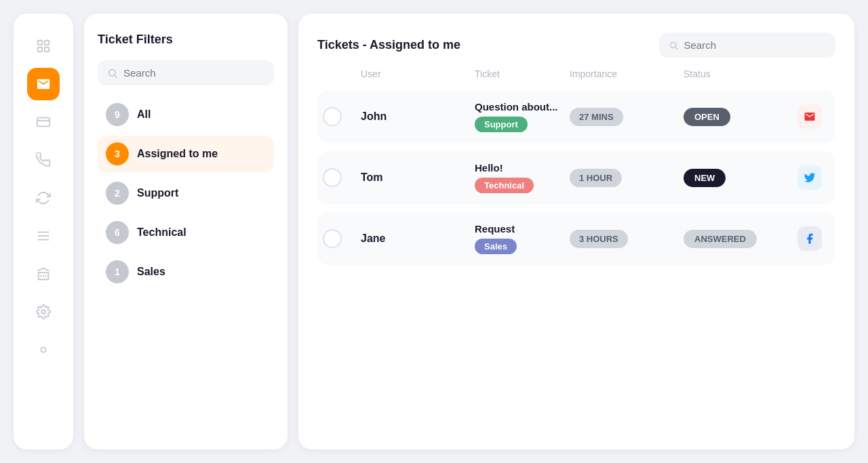 This screenshot has width=868, height=463. What do you see at coordinates (186, 115) in the screenshot?
I see `filter-item-all: 9 All` at bounding box center [186, 115].